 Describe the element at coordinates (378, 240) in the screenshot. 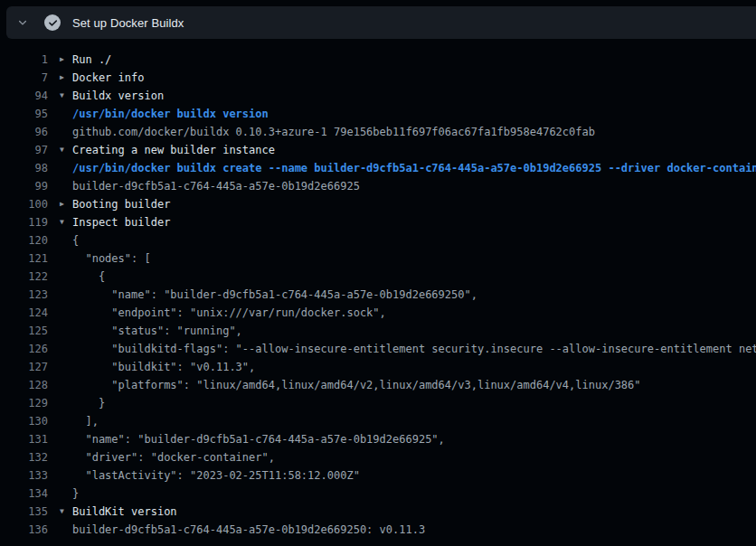

I see `log-line-row: 120 {` at that location.